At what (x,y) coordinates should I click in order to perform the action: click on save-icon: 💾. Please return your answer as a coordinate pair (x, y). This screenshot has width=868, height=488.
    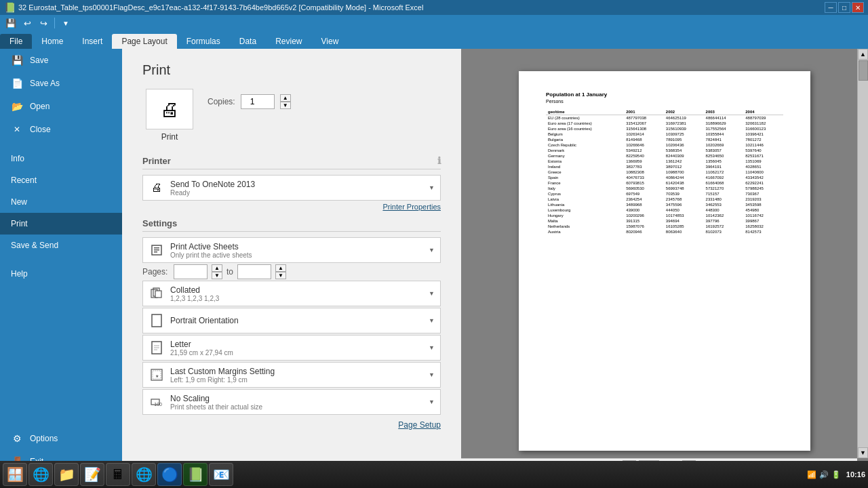
    Looking at the image, I should click on (17, 60).